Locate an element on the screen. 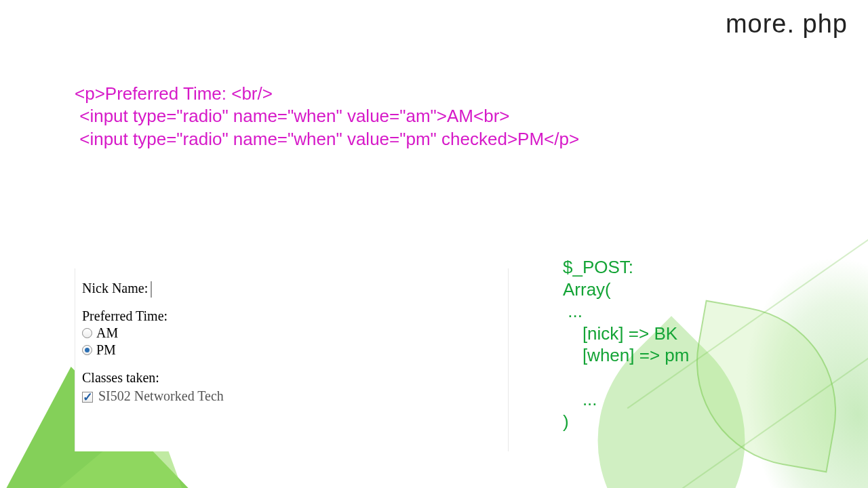 The width and height of the screenshot is (868, 488). radio-icon is located at coordinates (87, 333).